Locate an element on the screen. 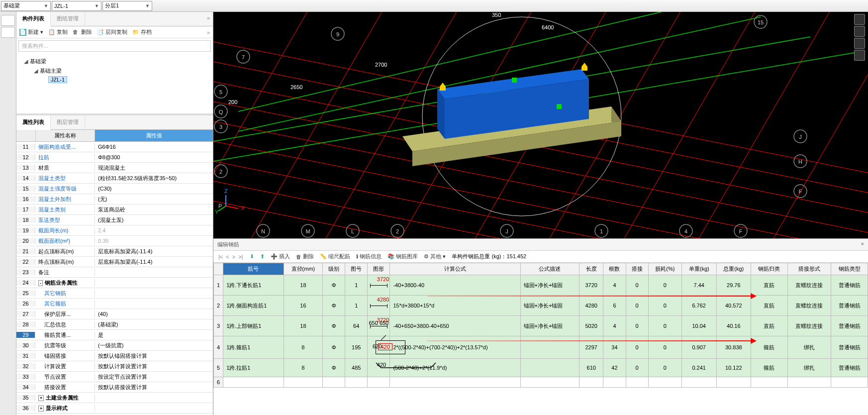 This screenshot has height=415, width=868. nav-first: |< is located at coordinates (221, 257).